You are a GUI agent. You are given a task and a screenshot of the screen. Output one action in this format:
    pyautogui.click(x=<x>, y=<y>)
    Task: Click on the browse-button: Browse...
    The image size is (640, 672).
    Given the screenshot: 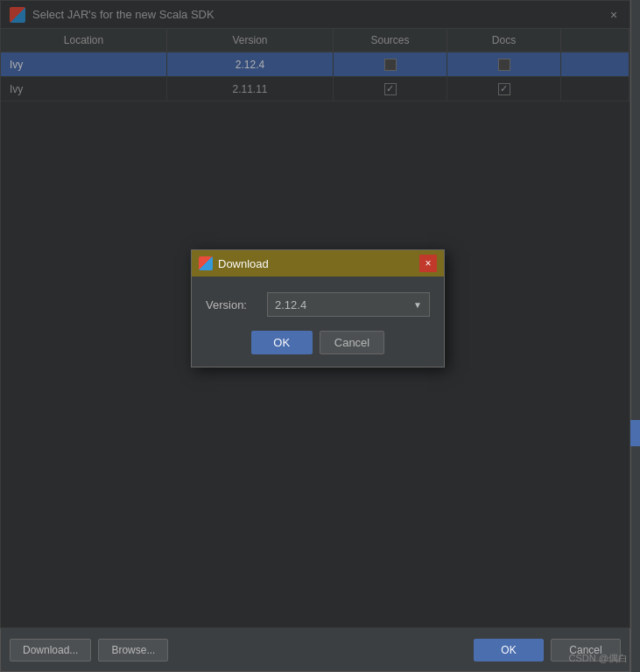 What is the action you would take?
    pyautogui.click(x=133, y=650)
    